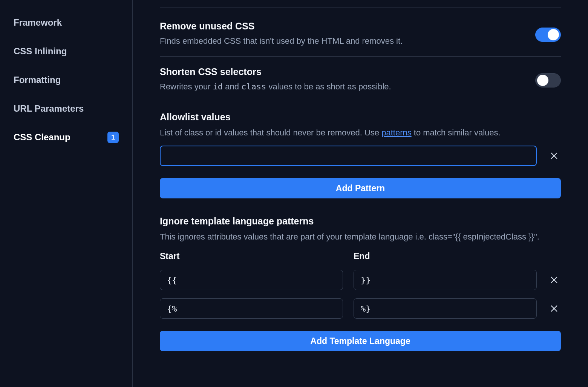 Image resolution: width=588 pixels, height=387 pixels. I want to click on sidebar-badge: 1, so click(113, 137).